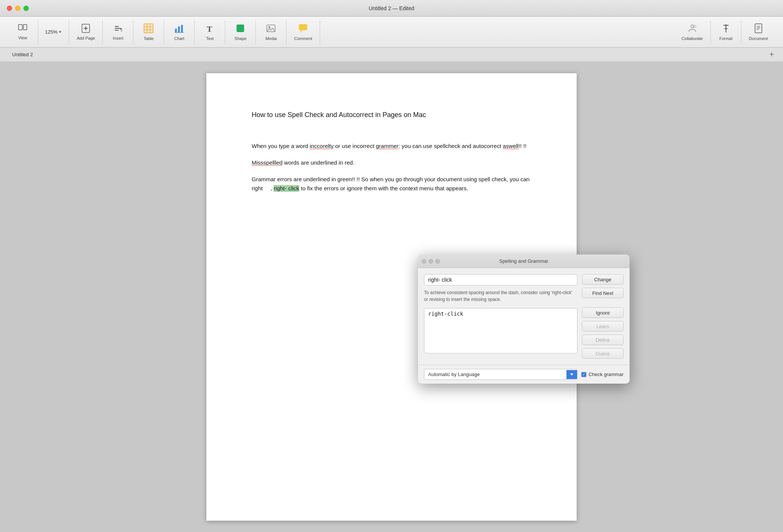  Describe the element at coordinates (758, 32) in the screenshot. I see `document-button: Document` at that location.